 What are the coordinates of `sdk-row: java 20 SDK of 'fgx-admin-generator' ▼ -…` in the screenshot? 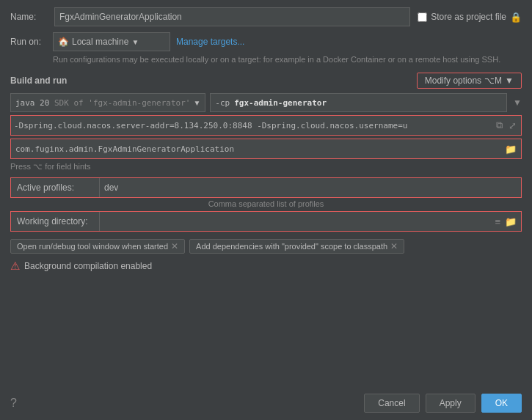 It's located at (266, 103).